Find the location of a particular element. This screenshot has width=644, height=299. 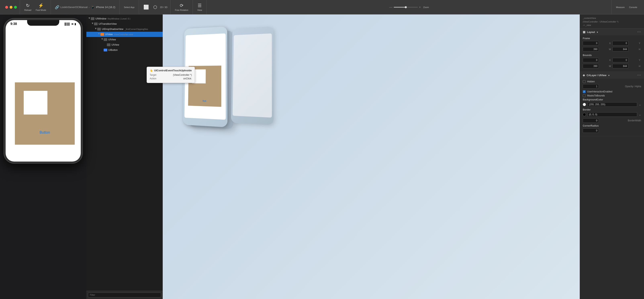

zoom-label: Zoom is located at coordinates (426, 7).